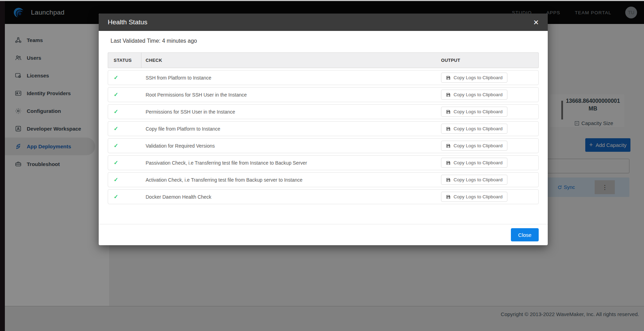 The image size is (644, 331). I want to click on check-name: SSH from Platform to Instance, so click(179, 78).